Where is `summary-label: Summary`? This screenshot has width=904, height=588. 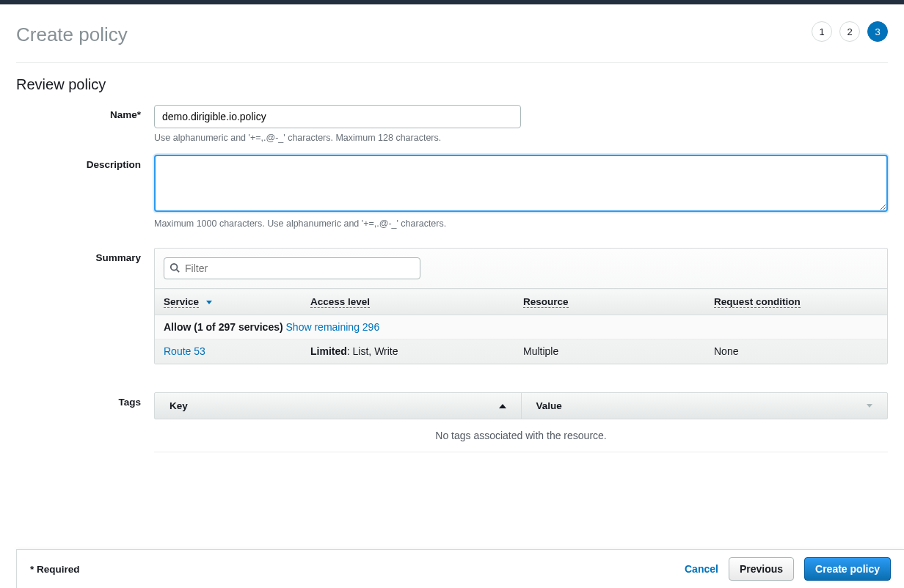
summary-label: Summary is located at coordinates (85, 255).